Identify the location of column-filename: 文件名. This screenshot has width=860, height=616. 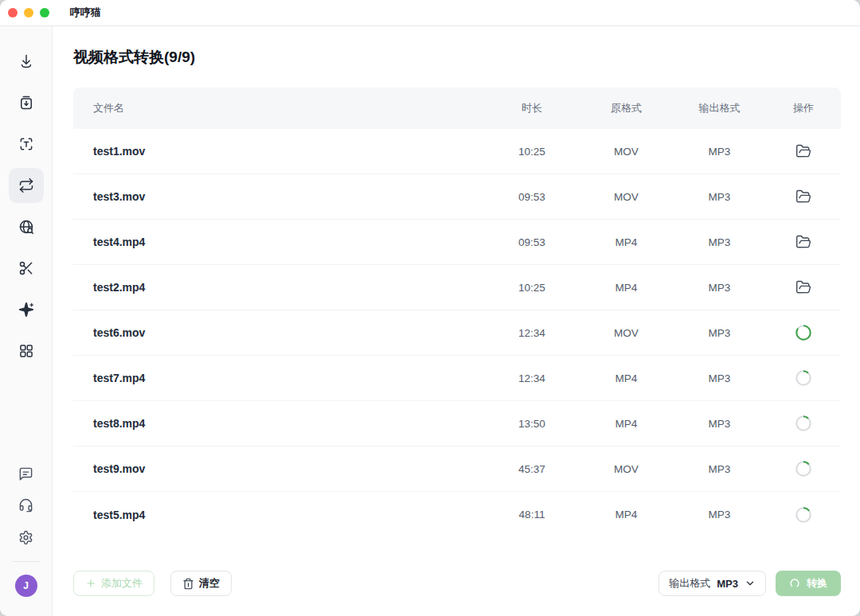
(279, 108).